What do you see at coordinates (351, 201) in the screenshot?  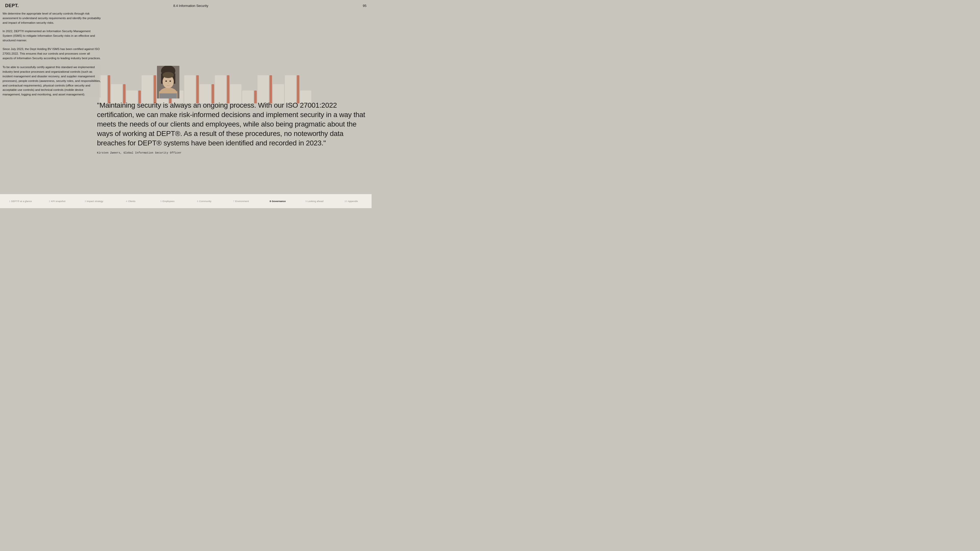 I see `nav-item-appendix: 10 Appendix` at bounding box center [351, 201].